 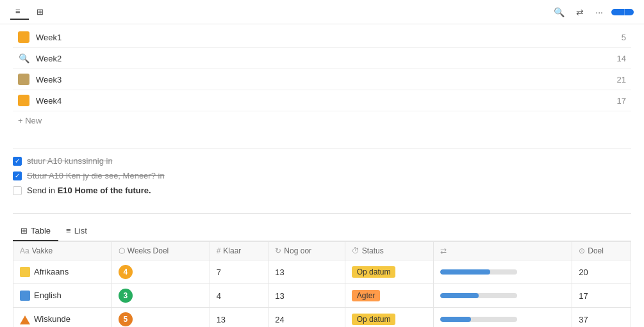 What do you see at coordinates (602, 273) in the screenshot?
I see `cell-doel: 20` at bounding box center [602, 273].